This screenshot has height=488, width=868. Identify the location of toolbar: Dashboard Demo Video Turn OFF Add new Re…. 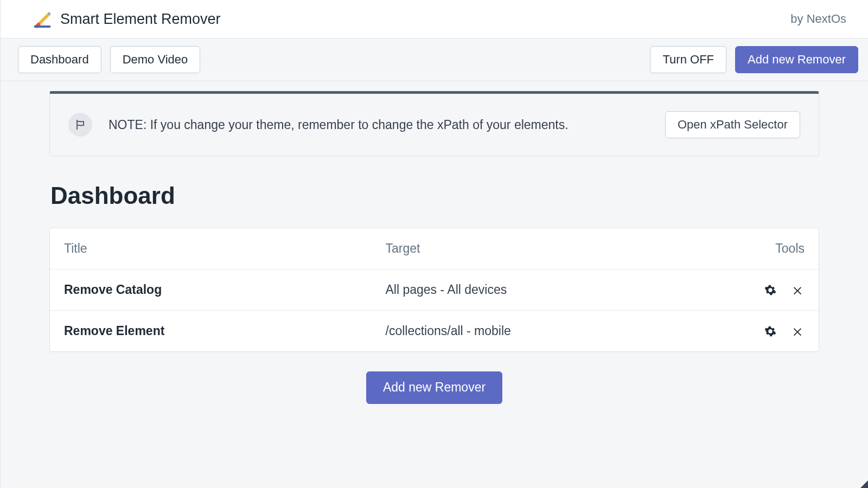
(434, 60).